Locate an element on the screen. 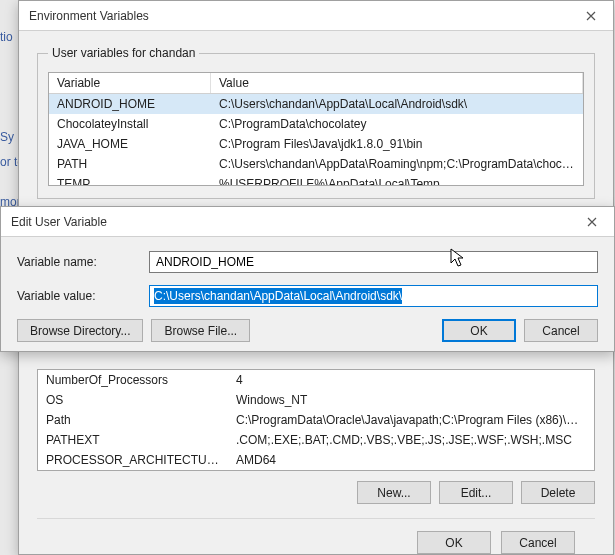 The height and width of the screenshot is (555, 615). col-value: Value is located at coordinates (397, 83).